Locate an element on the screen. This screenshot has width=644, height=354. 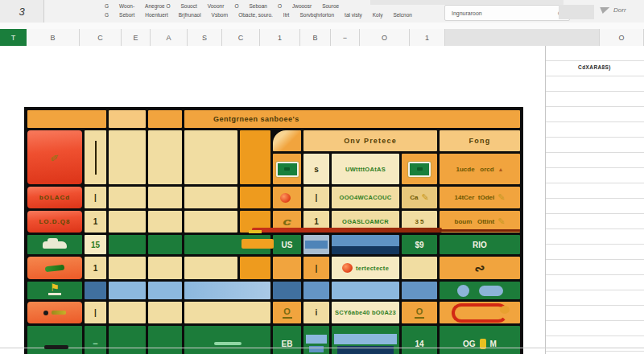
row-header: LO.D.Q8 is located at coordinates (55, 222).